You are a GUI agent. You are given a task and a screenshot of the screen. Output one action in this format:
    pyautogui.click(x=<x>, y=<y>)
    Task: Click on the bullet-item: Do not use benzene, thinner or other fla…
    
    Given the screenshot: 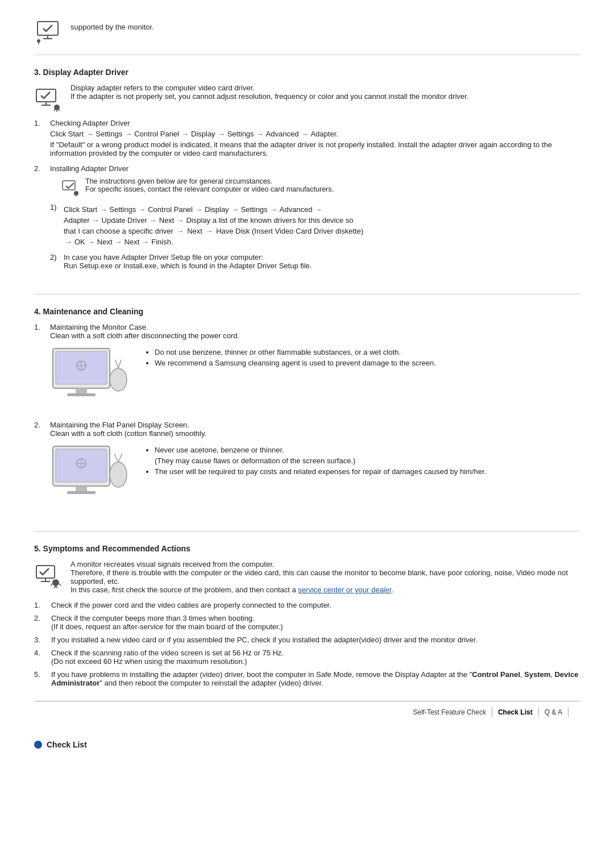 What is the action you would take?
    pyautogui.click(x=296, y=352)
    